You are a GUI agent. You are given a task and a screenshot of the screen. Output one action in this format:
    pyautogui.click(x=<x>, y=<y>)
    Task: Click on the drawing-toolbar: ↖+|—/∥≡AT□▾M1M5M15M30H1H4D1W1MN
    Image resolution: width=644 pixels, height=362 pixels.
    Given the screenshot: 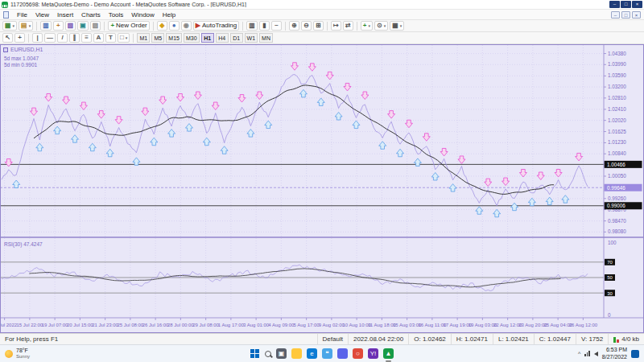 What is the action you would take?
    pyautogui.click(x=322, y=39)
    